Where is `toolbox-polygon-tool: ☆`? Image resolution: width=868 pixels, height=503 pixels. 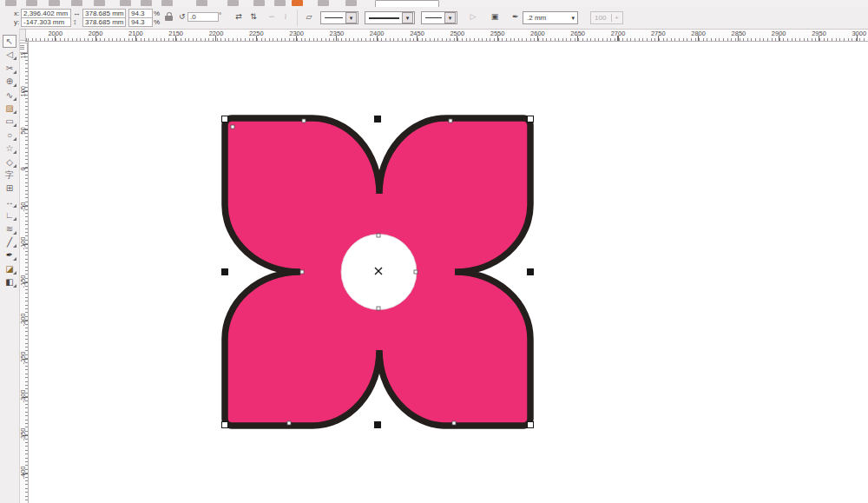
toolbox-polygon-tool: ☆ is located at coordinates (10, 148).